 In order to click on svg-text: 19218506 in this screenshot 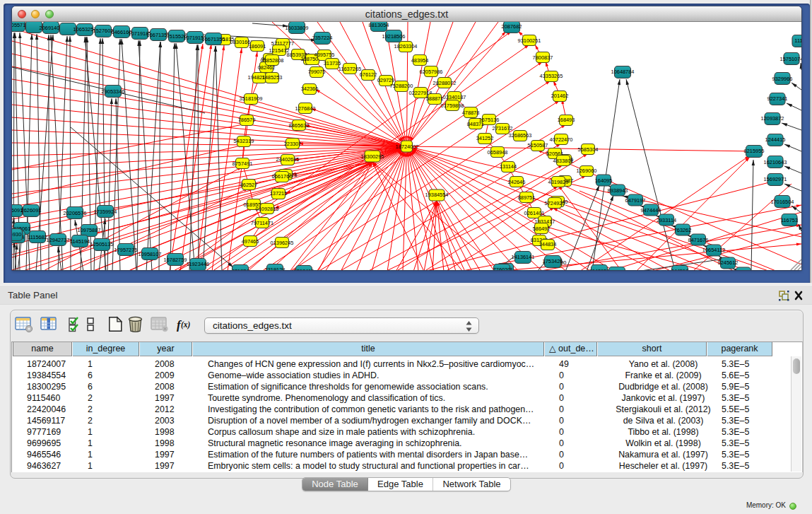, I will do `click(394, 37)`.